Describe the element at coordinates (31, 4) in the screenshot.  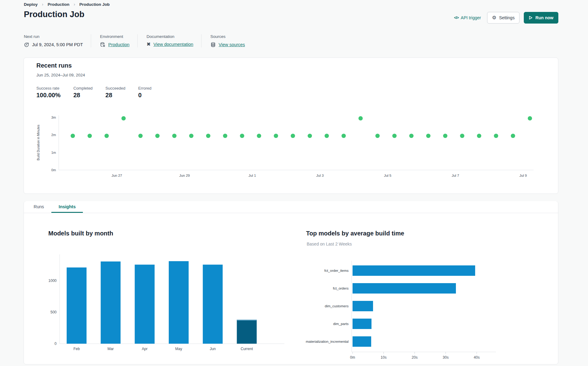
I see `breadcrumb-deploy: Deploy` at that location.